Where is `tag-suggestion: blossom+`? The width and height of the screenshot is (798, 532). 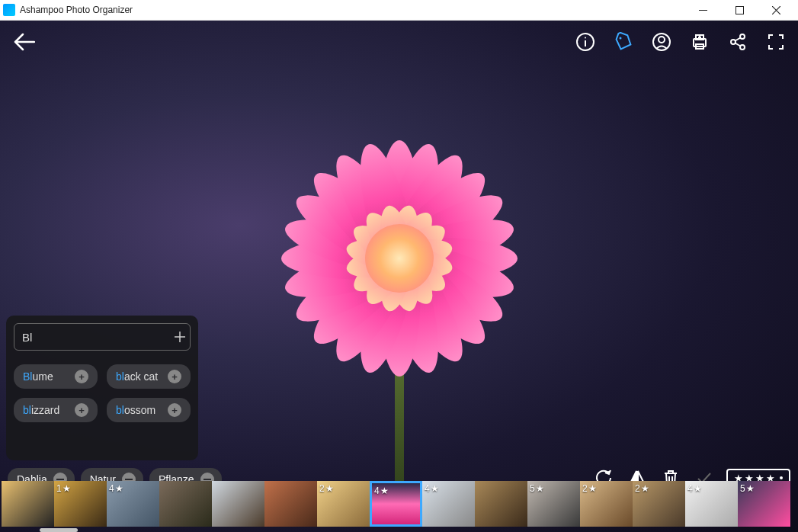 tag-suggestion: blossom+ is located at coordinates (149, 410).